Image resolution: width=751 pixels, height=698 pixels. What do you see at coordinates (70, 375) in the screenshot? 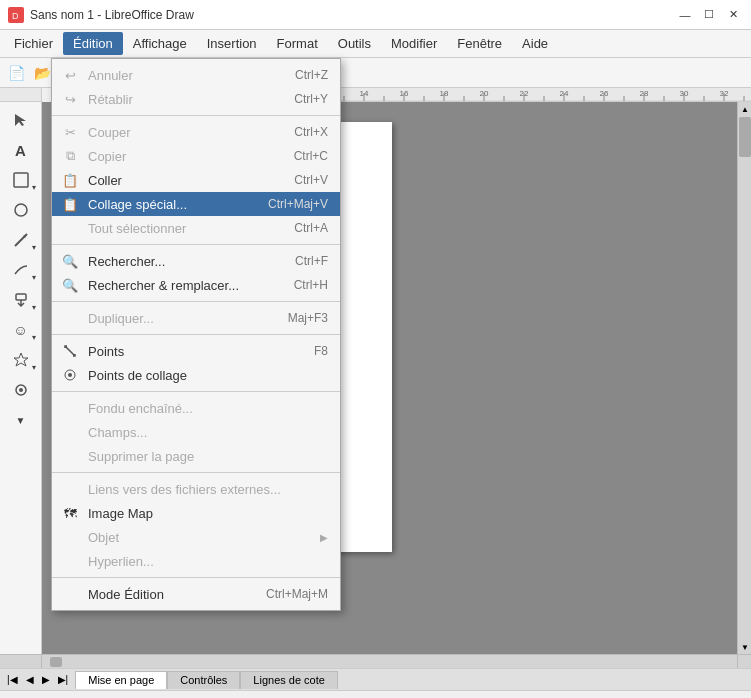
I see `glue-points-icon` at bounding box center [70, 375].